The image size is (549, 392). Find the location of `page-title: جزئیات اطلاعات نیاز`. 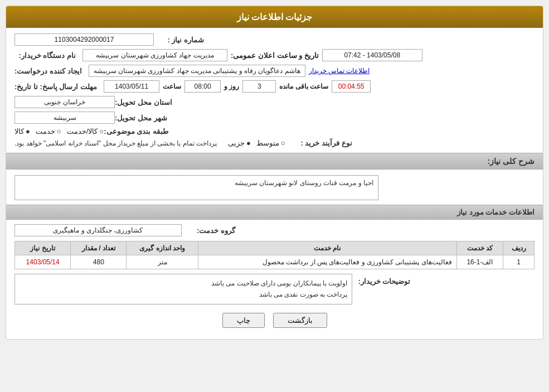

page-title: جزئیات اطلاعات نیاز is located at coordinates (275, 17).